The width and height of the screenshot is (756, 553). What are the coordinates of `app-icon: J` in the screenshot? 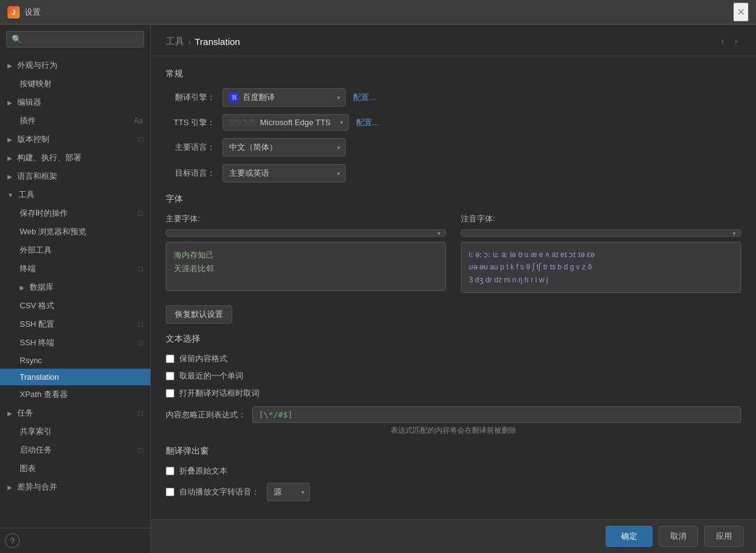 It's located at (14, 12).